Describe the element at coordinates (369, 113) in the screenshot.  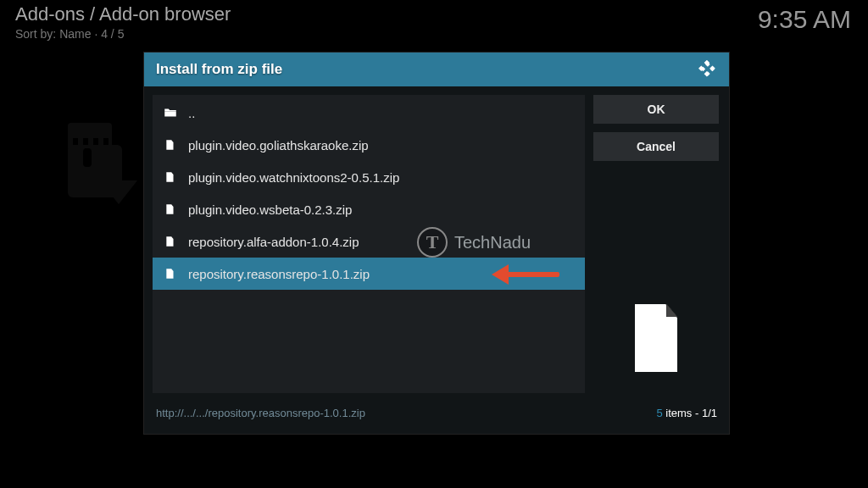
I see `file-row: ..` at that location.